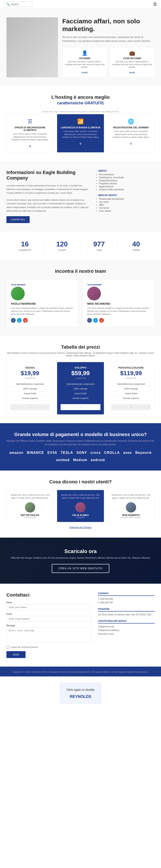  What do you see at coordinates (126, 615) in the screenshot?
I see `address-text: 121 Rock Street, 21 Avenue, New York, NY…` at bounding box center [126, 615].